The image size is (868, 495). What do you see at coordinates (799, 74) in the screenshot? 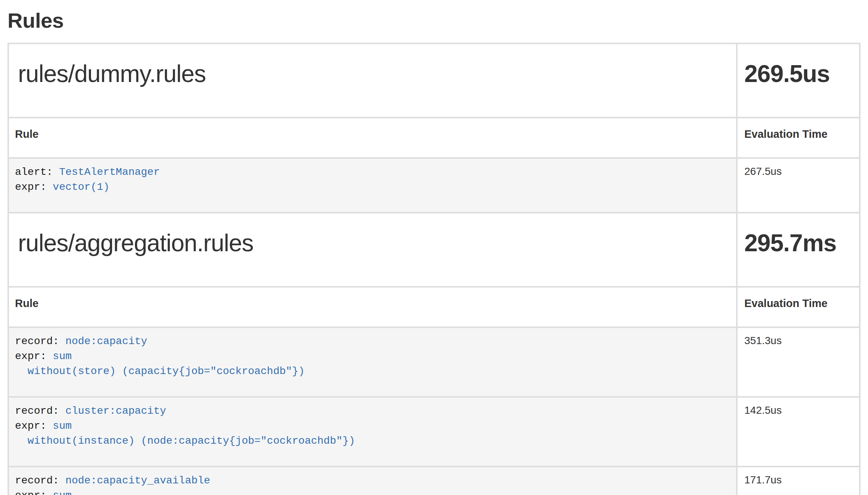
I see `rule-group-eval-time: 269.5us` at bounding box center [799, 74].